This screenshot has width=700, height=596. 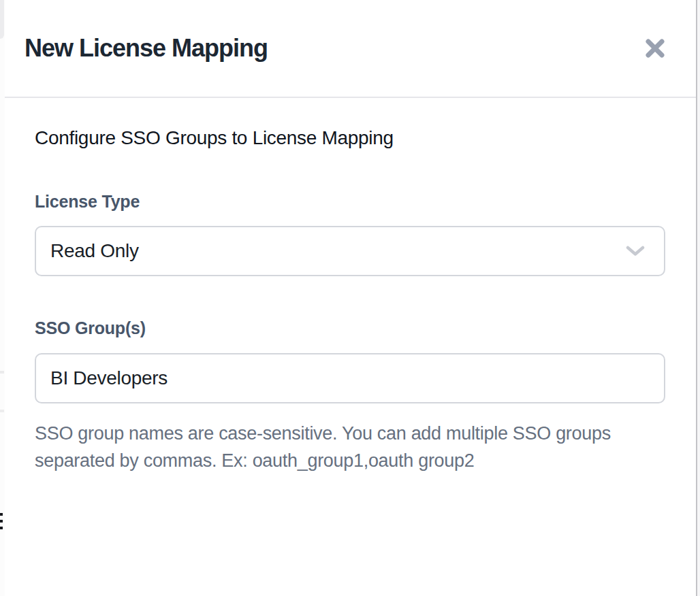 What do you see at coordinates (350, 328) in the screenshot?
I see `sso-groups-label: SSO Group(s)` at bounding box center [350, 328].